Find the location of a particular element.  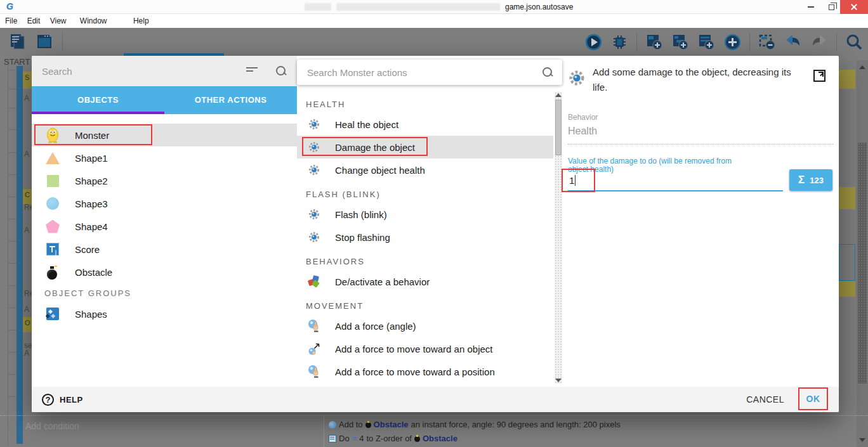

search-events-icon is located at coordinates (854, 42).